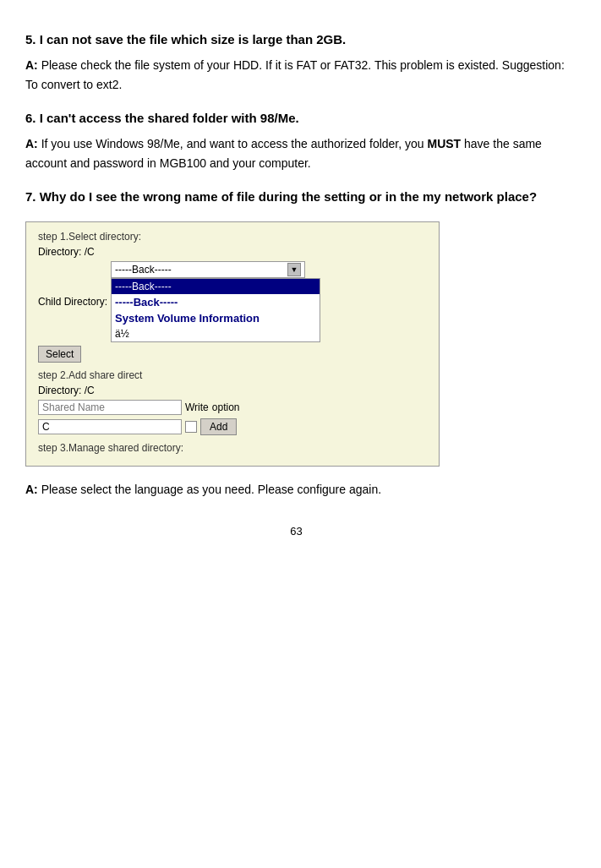 Image resolution: width=601 pixels, height=868 pixels. I want to click on write-label: Write, so click(197, 407).